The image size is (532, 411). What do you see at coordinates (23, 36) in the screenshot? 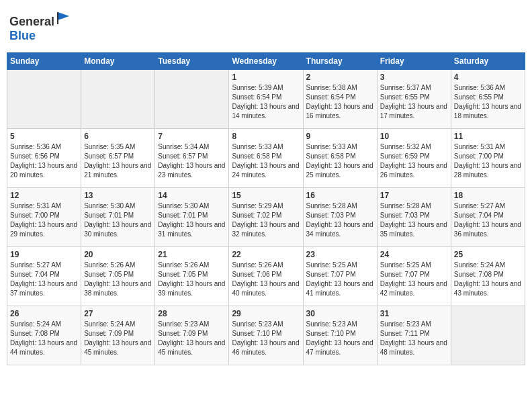
I see `logo-blue: Blue` at bounding box center [23, 36].